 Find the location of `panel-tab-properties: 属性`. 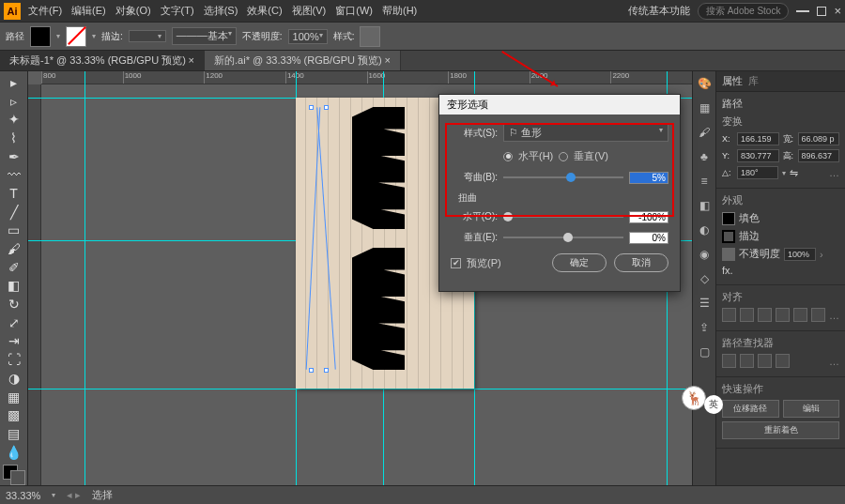

panel-tab-properties: 属性 is located at coordinates (732, 81).